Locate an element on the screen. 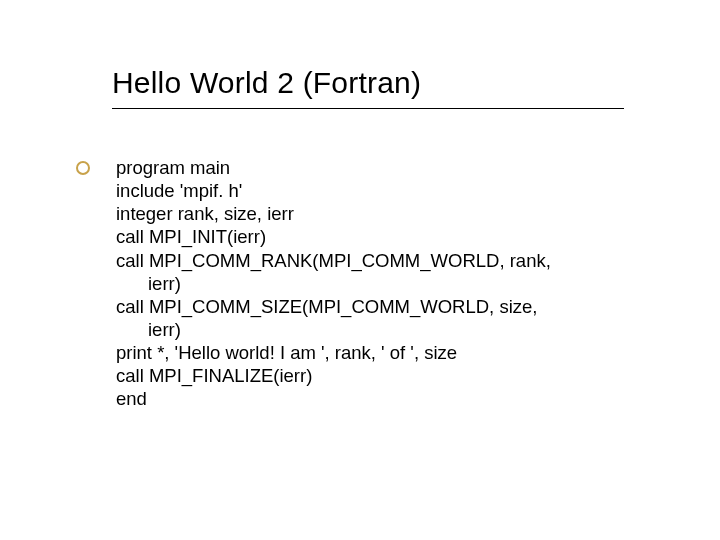 Image resolution: width=720 pixels, height=540 pixels. code-line: call MPI_INIT(ierr) is located at coordinates (366, 236).